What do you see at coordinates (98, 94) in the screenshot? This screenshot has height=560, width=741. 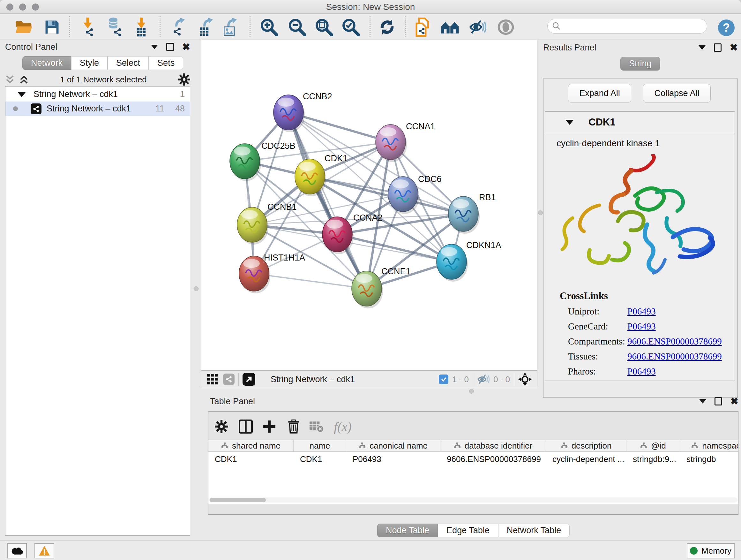 I see `network-collection-row: String Network – cdk1 1` at bounding box center [98, 94].